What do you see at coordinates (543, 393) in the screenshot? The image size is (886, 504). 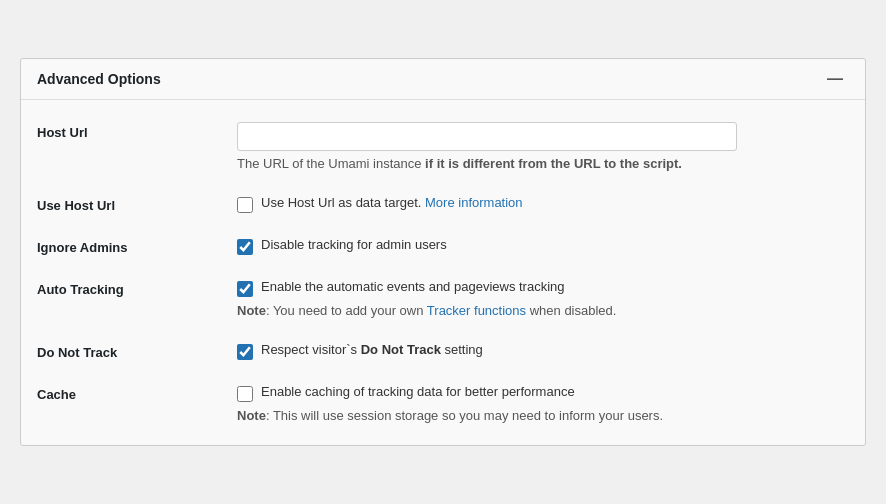 I see `cache-checkbox-row: Enable caching of tracking data for bett…` at bounding box center [543, 393].